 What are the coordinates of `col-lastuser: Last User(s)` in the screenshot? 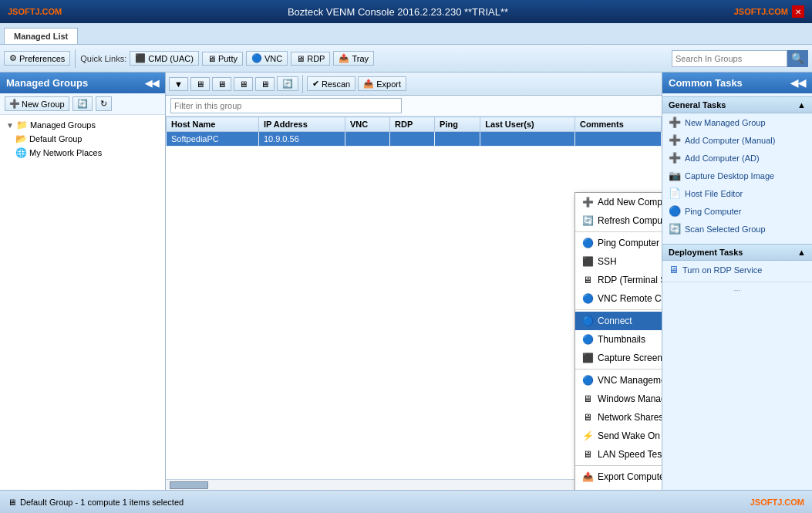 It's located at (527, 125).